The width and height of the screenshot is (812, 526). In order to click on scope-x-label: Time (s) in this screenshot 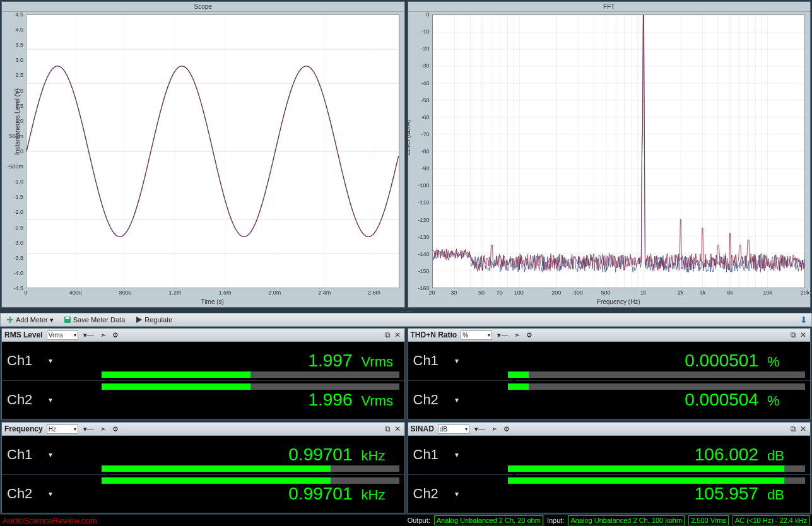, I will do `click(213, 301)`.